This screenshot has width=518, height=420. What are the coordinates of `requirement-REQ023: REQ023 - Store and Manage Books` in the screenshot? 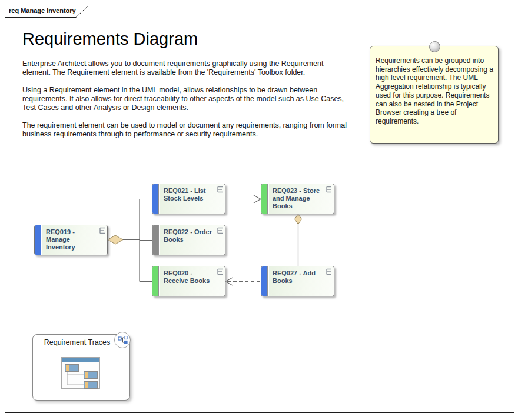 It's located at (298, 199).